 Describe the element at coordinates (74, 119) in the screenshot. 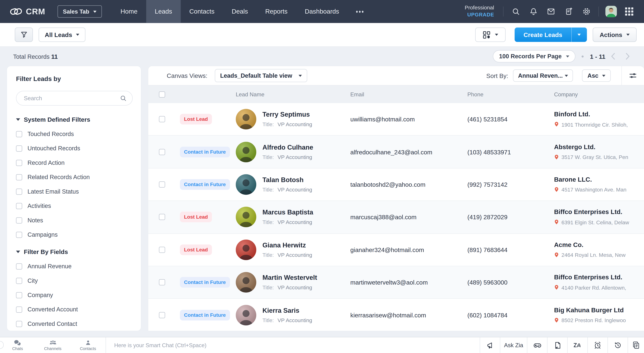

I see `filter-section-header: System Defined Filters` at that location.